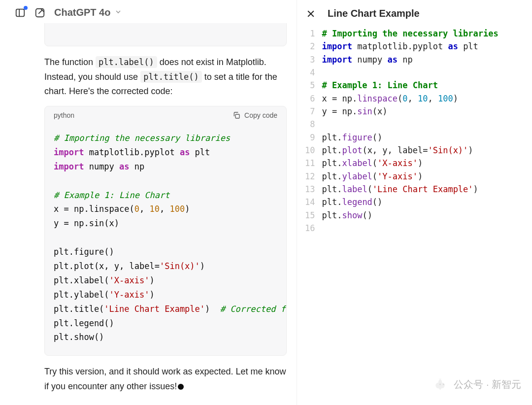  What do you see at coordinates (166, 34) in the screenshot?
I see `code-block-partial: Copy code` at bounding box center [166, 34].